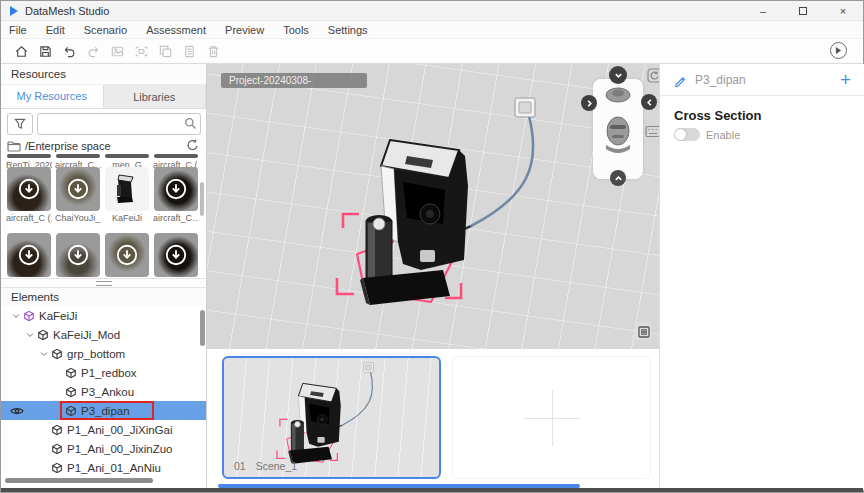  What do you see at coordinates (653, 76) in the screenshot?
I see `reset-view-icon` at bounding box center [653, 76].